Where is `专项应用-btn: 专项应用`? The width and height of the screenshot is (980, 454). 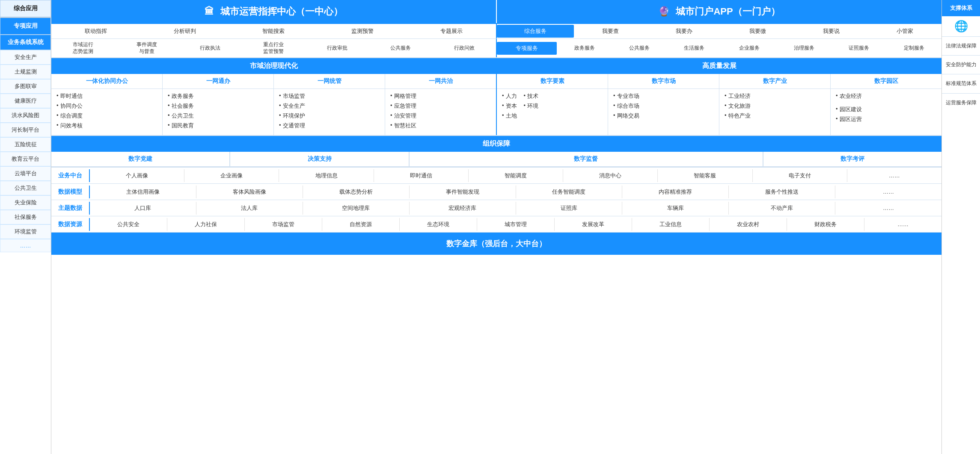 专项应用-btn: 专项应用 is located at coordinates (26, 26).